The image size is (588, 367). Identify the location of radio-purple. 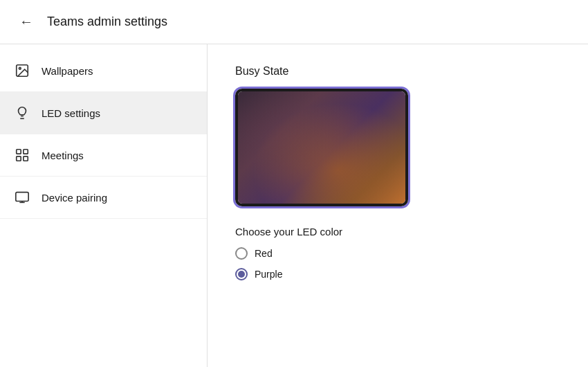
(241, 274).